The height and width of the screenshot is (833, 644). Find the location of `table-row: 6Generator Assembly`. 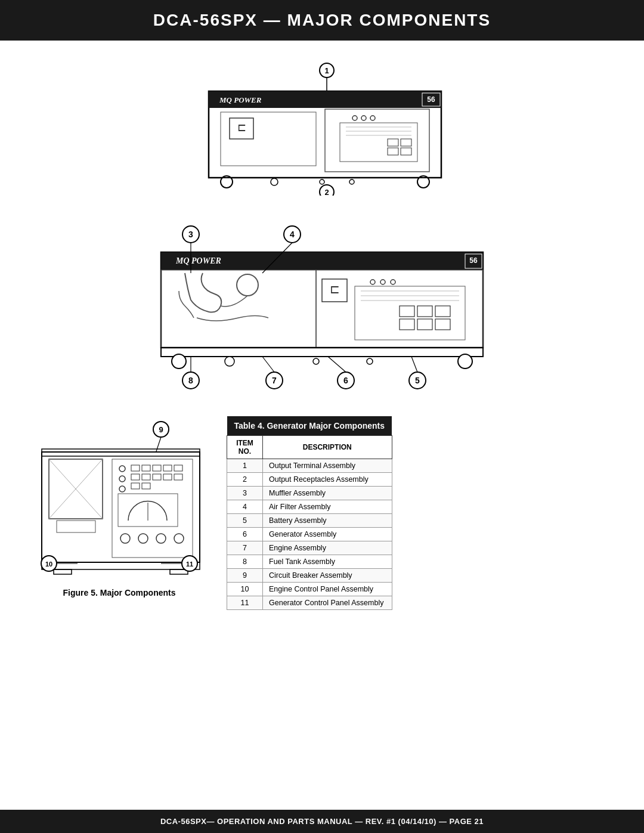

table-row: 6Generator Assembly is located at coordinates (310, 534).